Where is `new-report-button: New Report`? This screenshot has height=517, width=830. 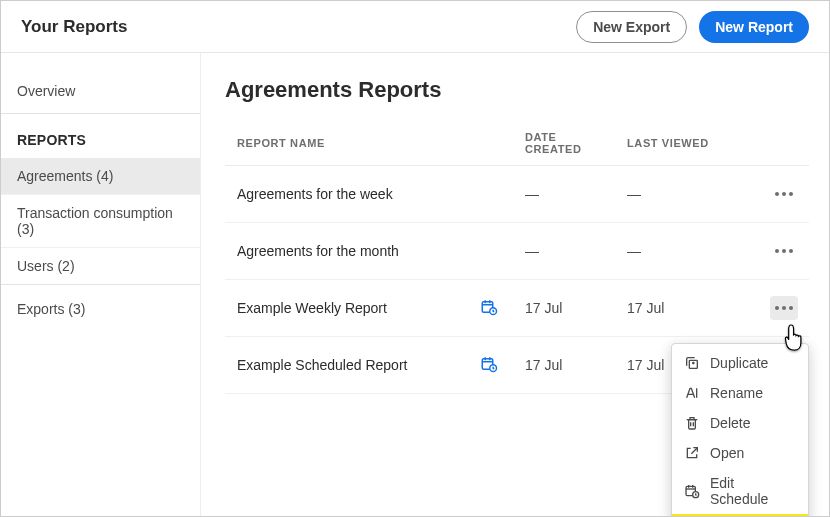
new-report-button: New Report is located at coordinates (754, 27).